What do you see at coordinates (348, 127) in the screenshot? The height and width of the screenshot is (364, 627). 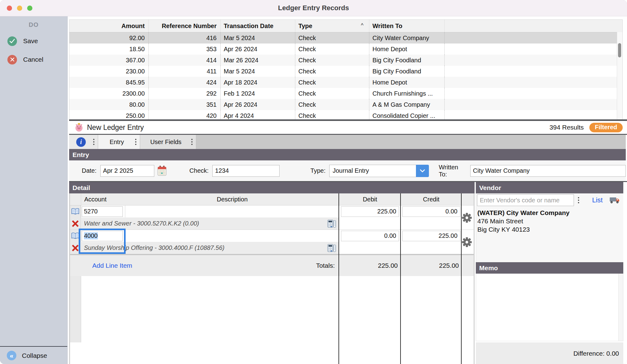 I see `new-entry-header: New Ledger Entry 394 Results Filtered` at bounding box center [348, 127].